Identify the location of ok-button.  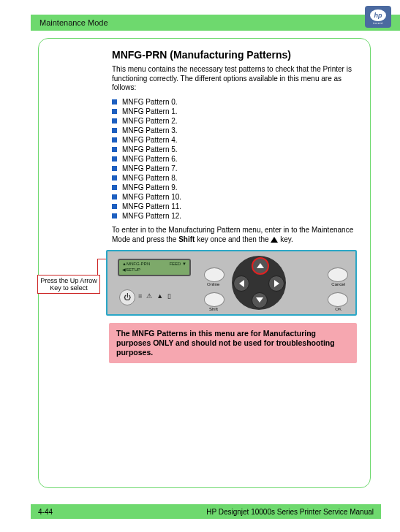
(338, 300).